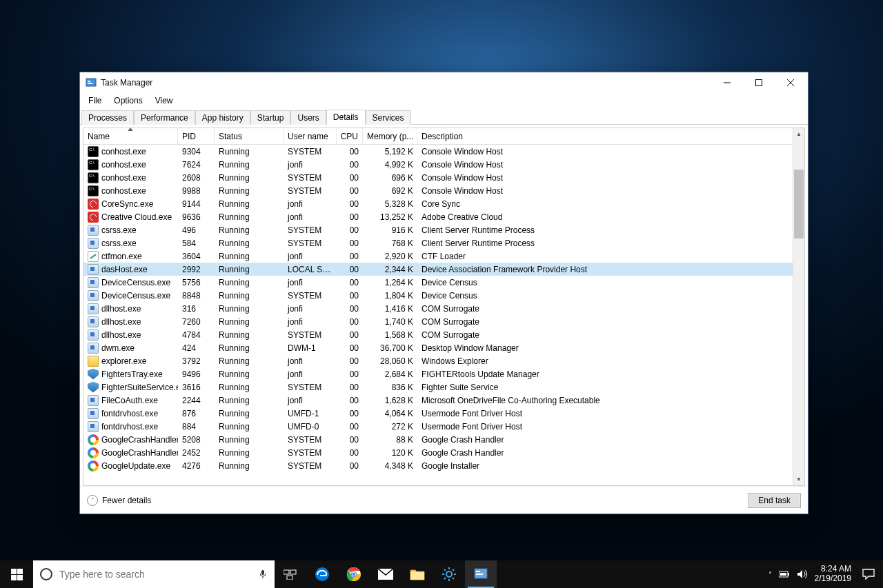 The image size is (883, 588). Describe the element at coordinates (438, 426) in the screenshot. I see `table-row: fontdrvhost.exe884RunningUMFD-000272 KUs…` at that location.